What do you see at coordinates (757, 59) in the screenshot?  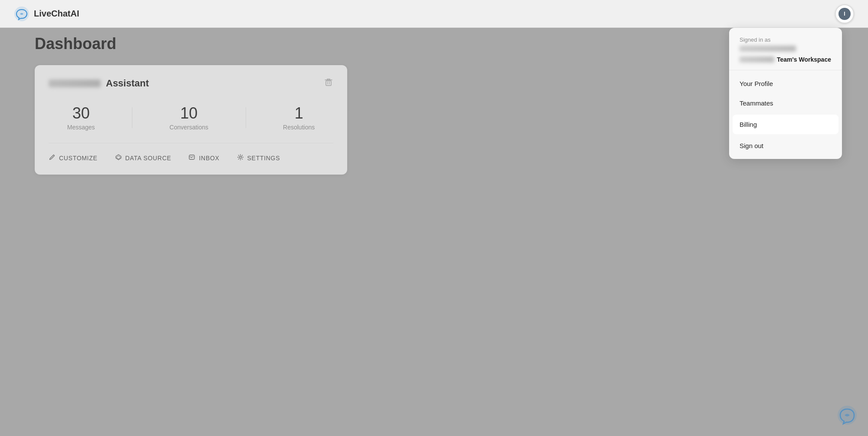 I see `workspace-blurred` at bounding box center [757, 59].